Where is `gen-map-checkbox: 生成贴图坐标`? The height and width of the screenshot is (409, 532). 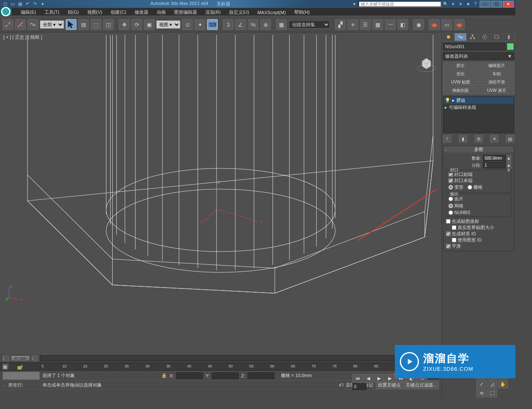
gen-map-checkbox: 生成贴图坐标 is located at coordinates (479, 221).